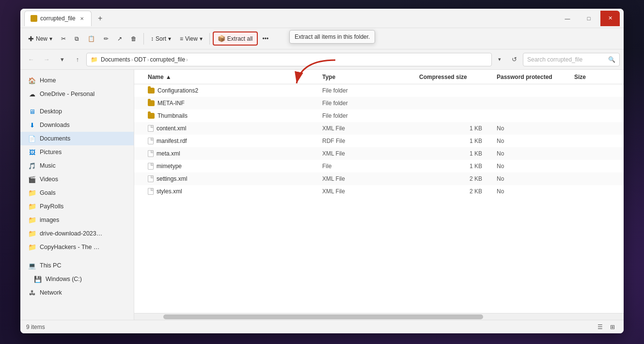  I want to click on videos-icon: 🎬, so click(32, 179).